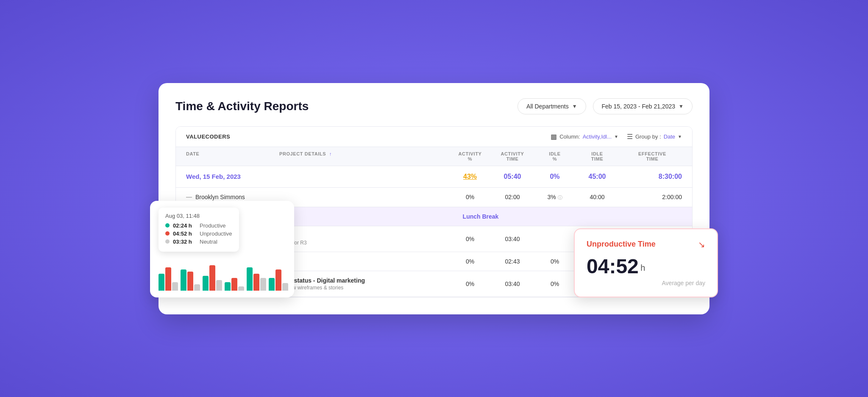 The image size is (868, 397). What do you see at coordinates (597, 136) in the screenshot?
I see `column-value: Activity,Idl...` at bounding box center [597, 136].